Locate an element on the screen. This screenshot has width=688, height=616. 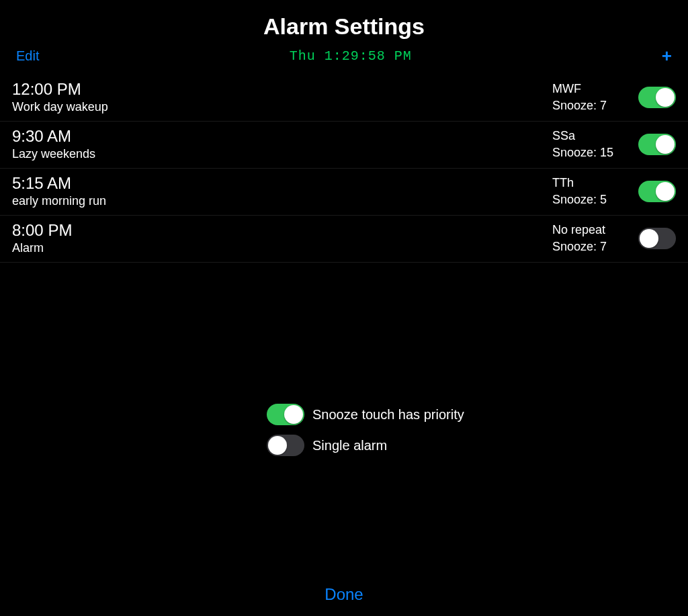
alarm-snooze: Snooze: 5 is located at coordinates (589, 200).